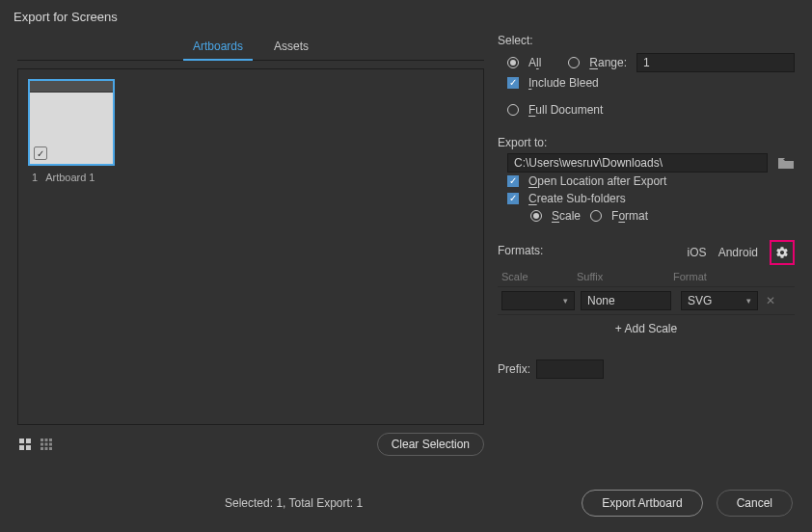 The height and width of the screenshot is (532, 812). Describe the element at coordinates (521, 251) in the screenshot. I see `formats-label: Formats:` at that location.